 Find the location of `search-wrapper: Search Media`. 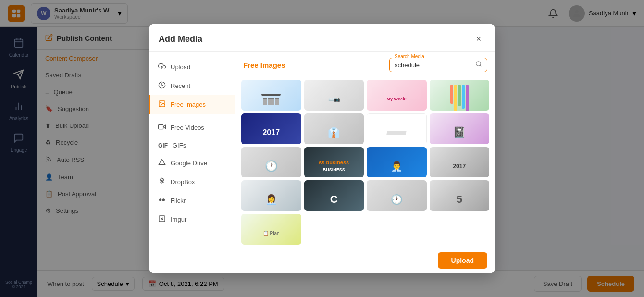

search-wrapper: Search Media is located at coordinates (438, 65).